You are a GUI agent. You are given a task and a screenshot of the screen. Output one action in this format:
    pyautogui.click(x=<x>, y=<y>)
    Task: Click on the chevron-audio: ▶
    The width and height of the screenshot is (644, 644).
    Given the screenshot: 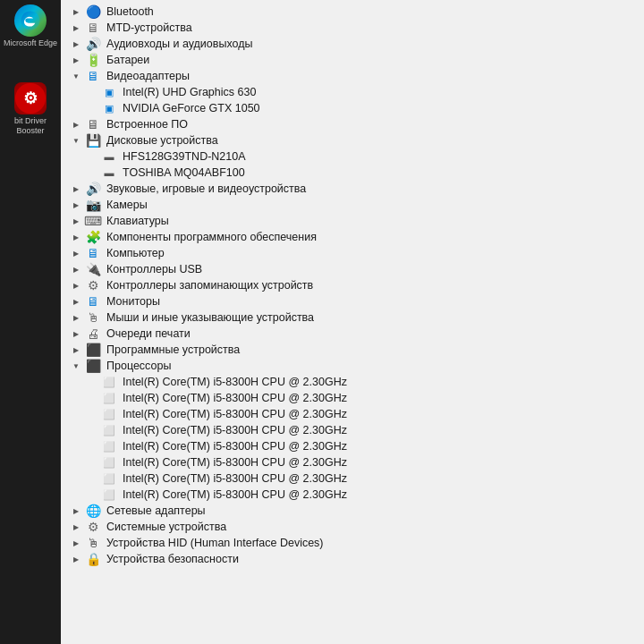 What is the action you would take?
    pyautogui.click(x=76, y=44)
    